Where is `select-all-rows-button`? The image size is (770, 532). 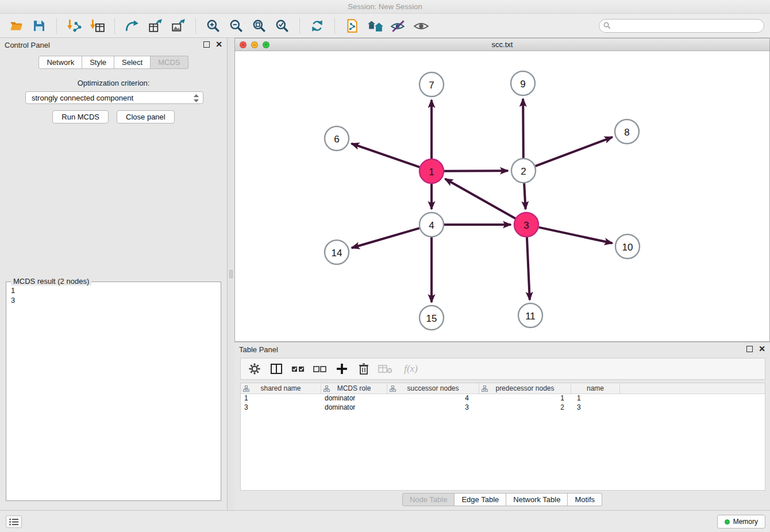
select-all-rows-button is located at coordinates (298, 369).